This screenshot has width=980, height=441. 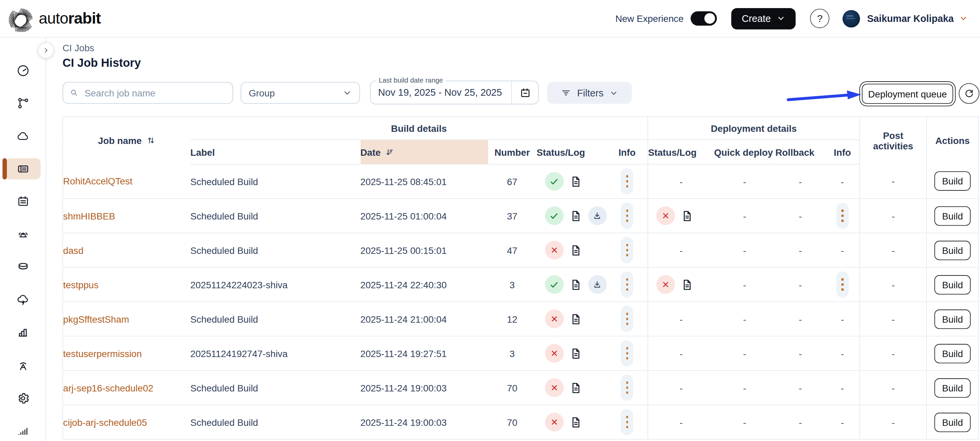 What do you see at coordinates (893, 285) in the screenshot?
I see `post-activities-cell: -` at bounding box center [893, 285].